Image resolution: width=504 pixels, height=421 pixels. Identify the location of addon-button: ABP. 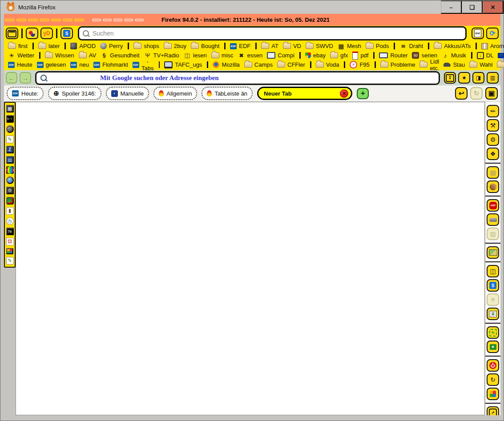
(493, 205).